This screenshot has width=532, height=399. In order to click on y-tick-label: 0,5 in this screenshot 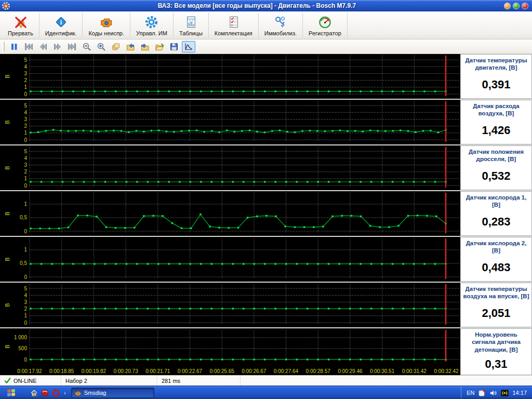, I will do `click(23, 263)`.